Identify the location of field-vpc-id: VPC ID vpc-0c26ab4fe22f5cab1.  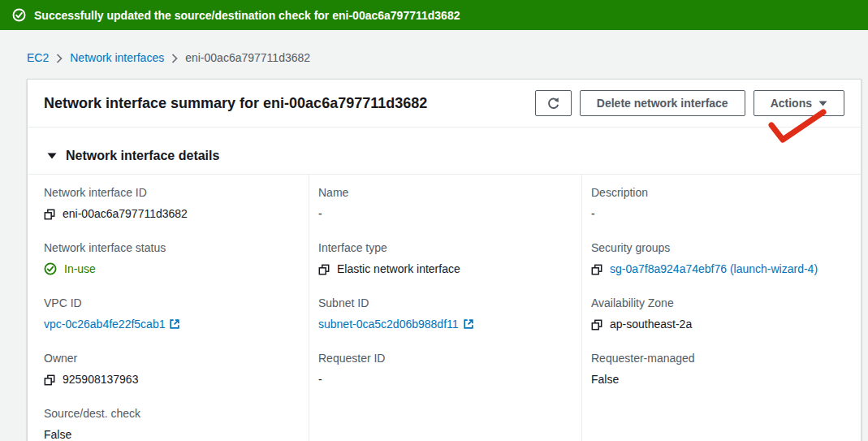
(168, 313).